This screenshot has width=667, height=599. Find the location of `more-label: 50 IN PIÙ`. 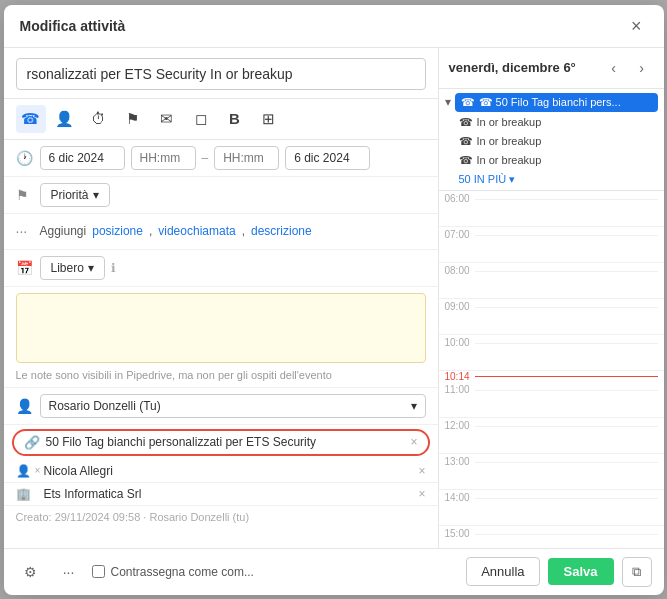

more-label: 50 IN PIÙ is located at coordinates (483, 179).